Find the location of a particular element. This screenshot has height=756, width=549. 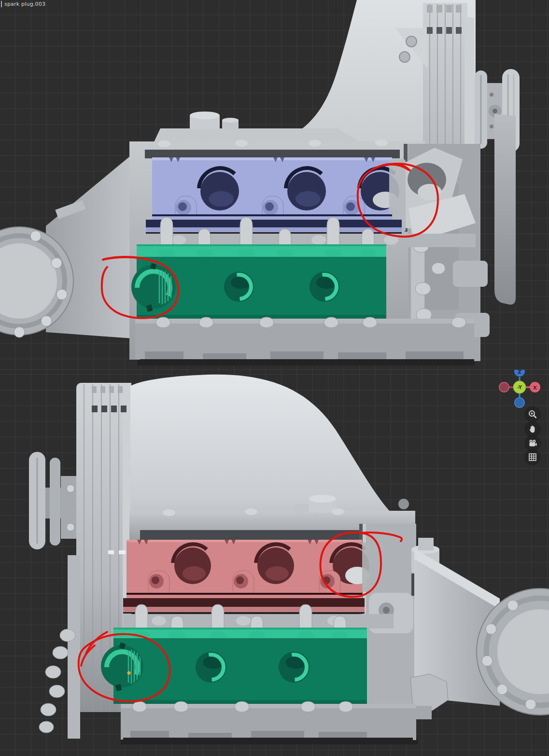

view-navigation-gizmo: Z X -Y is located at coordinates (520, 387).